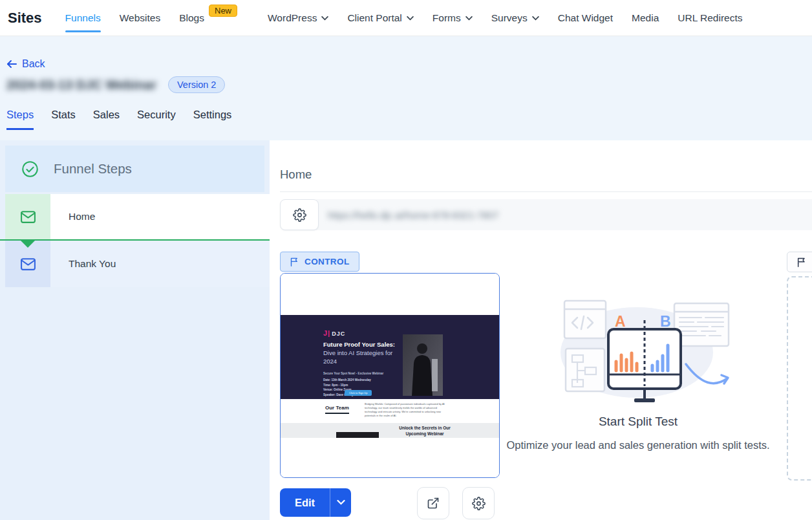  I want to click on split-test-panel: A B St, so click(638, 371).